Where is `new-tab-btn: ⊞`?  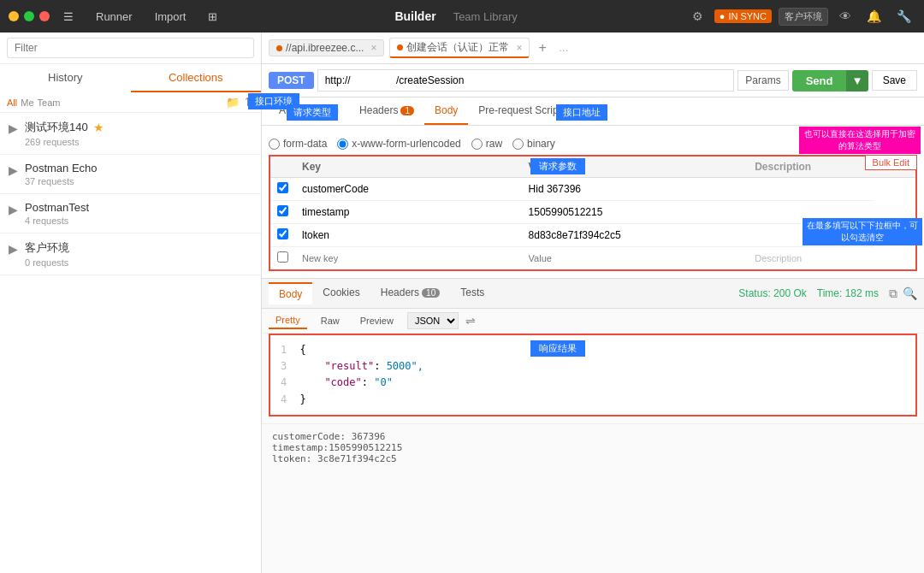 new-tab-btn: ⊞ is located at coordinates (212, 17).